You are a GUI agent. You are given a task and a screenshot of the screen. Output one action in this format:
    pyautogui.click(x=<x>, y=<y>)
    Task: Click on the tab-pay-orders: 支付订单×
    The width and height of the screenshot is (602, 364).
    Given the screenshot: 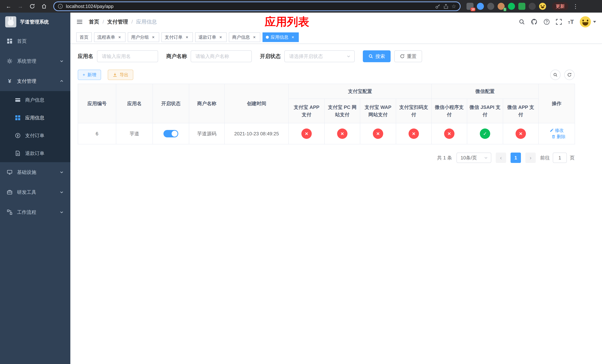 What is the action you would take?
    pyautogui.click(x=177, y=37)
    